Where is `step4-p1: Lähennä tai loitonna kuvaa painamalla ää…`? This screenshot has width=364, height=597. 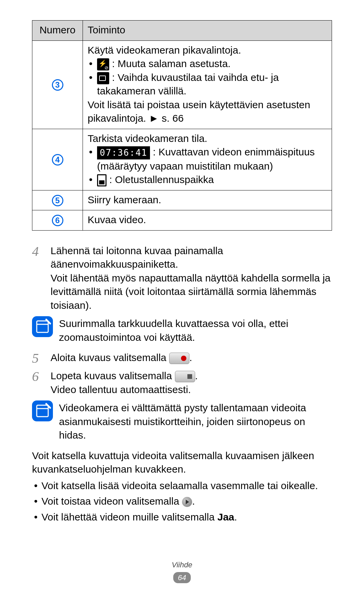 step4-p1: Lähennä tai loitonna kuvaa painamalla ää… is located at coordinates (191, 258).